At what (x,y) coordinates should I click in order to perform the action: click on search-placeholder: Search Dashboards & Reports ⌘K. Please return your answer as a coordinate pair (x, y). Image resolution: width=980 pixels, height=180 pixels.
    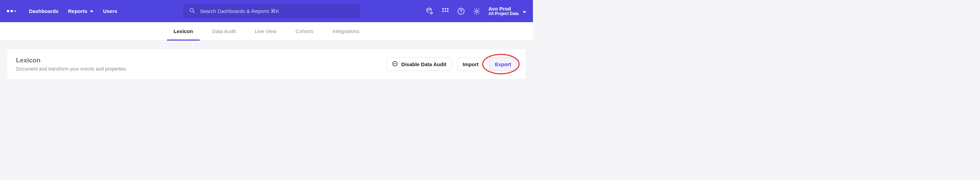
    Looking at the image, I should click on (240, 11).